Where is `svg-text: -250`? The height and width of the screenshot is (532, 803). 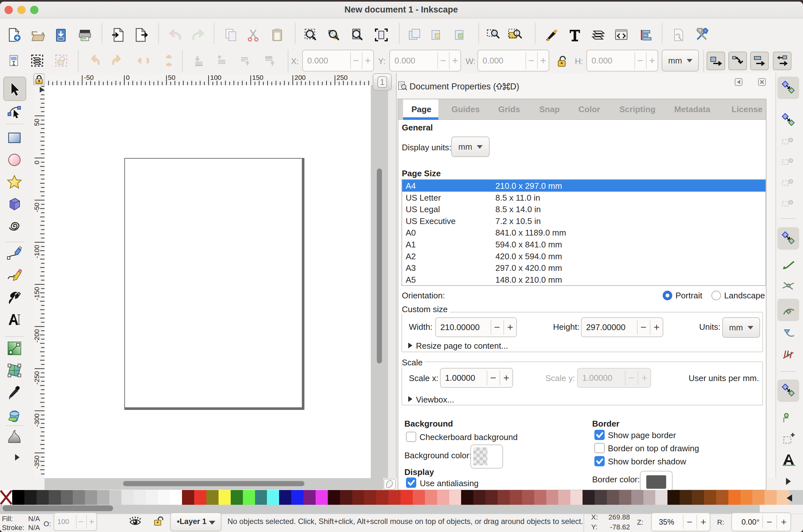
svg-text: -250 is located at coordinates (37, 378).